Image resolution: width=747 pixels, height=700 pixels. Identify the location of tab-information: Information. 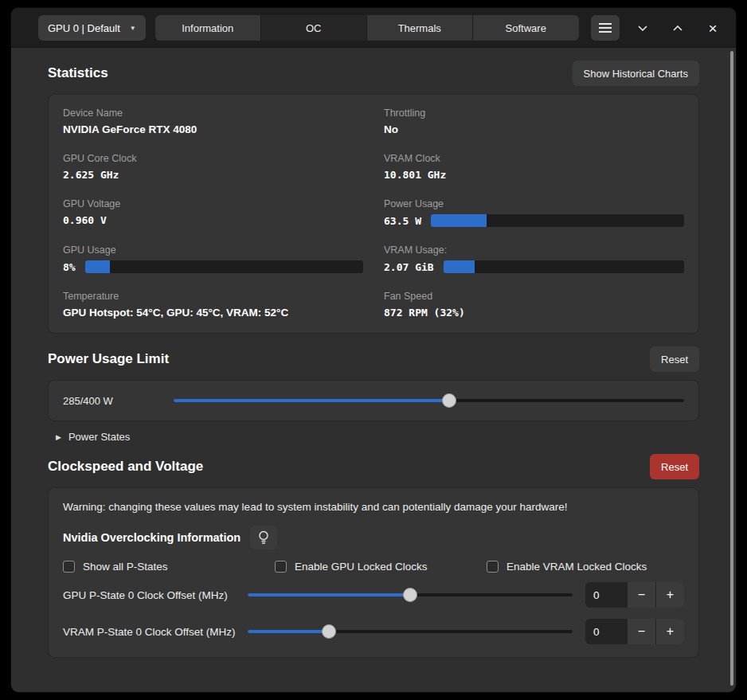
(209, 28).